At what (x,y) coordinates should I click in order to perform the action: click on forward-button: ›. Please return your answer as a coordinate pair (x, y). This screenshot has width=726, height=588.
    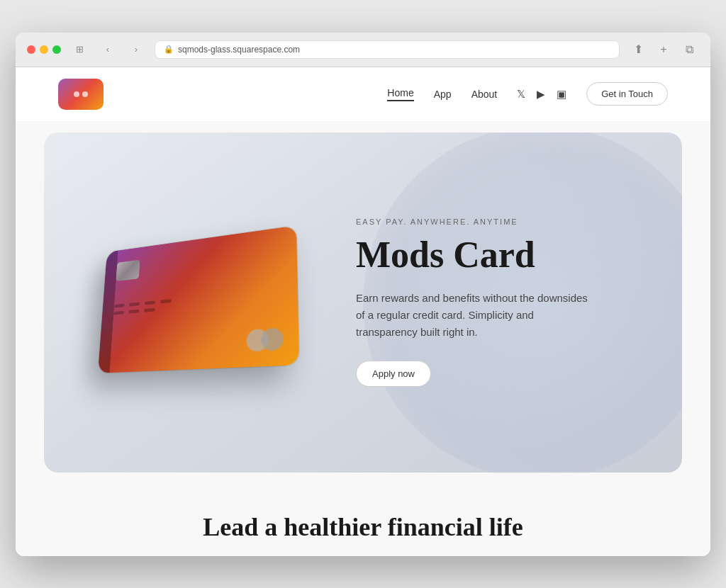
    Looking at the image, I should click on (136, 50).